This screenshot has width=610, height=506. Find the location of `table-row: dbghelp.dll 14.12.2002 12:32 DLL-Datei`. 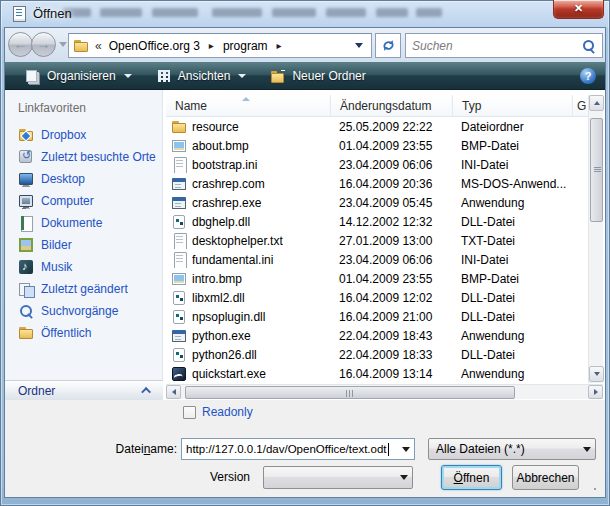

table-row: dbghelp.dll 14.12.2002 12:32 DLL-Datei is located at coordinates (377, 222).